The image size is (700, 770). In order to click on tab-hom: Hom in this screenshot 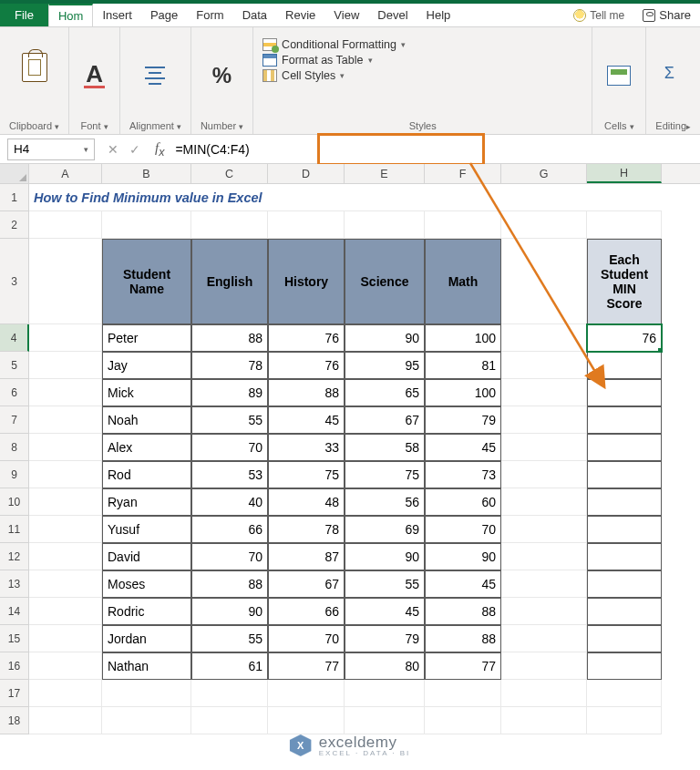, I will do `click(71, 15)`.